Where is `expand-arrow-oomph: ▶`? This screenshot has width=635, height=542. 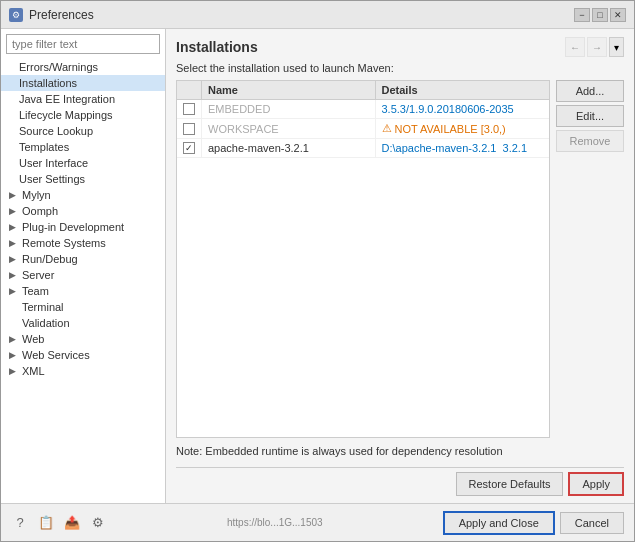 expand-arrow-oomph: ▶ is located at coordinates (14, 211).